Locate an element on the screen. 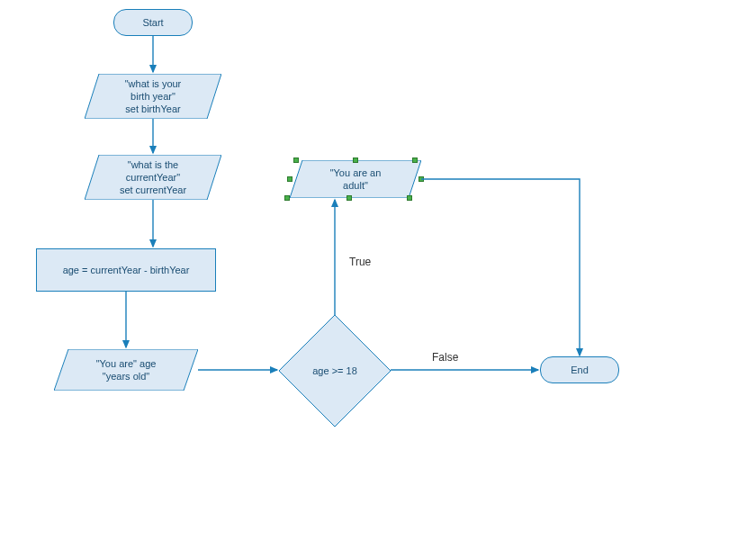 The height and width of the screenshot is (540, 756). input-birth-year-label: "what is your birth year" set birthYear is located at coordinates (153, 97).